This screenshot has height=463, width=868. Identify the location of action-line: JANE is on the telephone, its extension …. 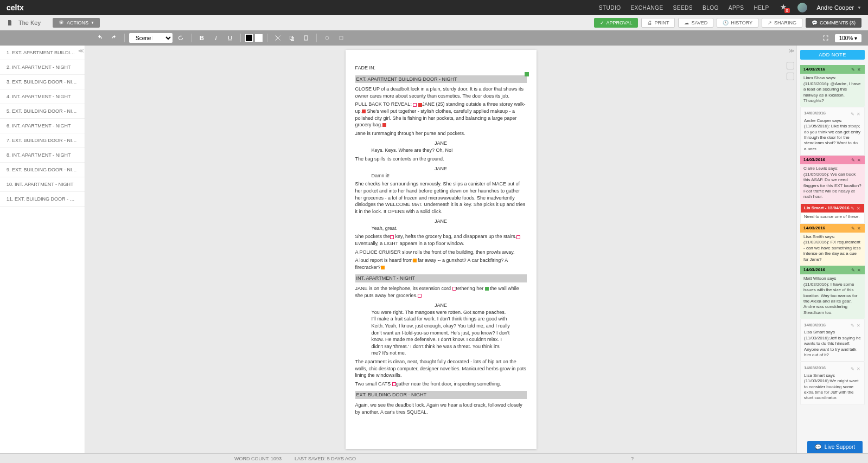
(441, 292).